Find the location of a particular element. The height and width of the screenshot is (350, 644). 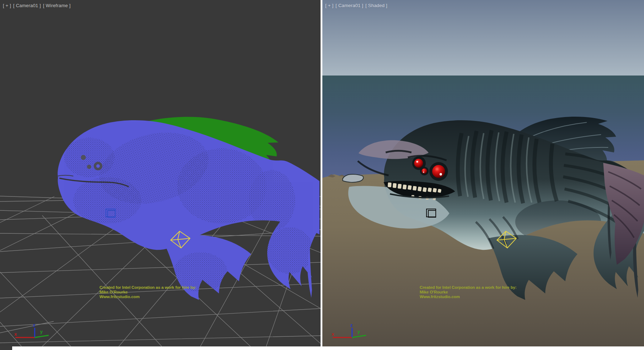

eye-small is located at coordinates (424, 171).